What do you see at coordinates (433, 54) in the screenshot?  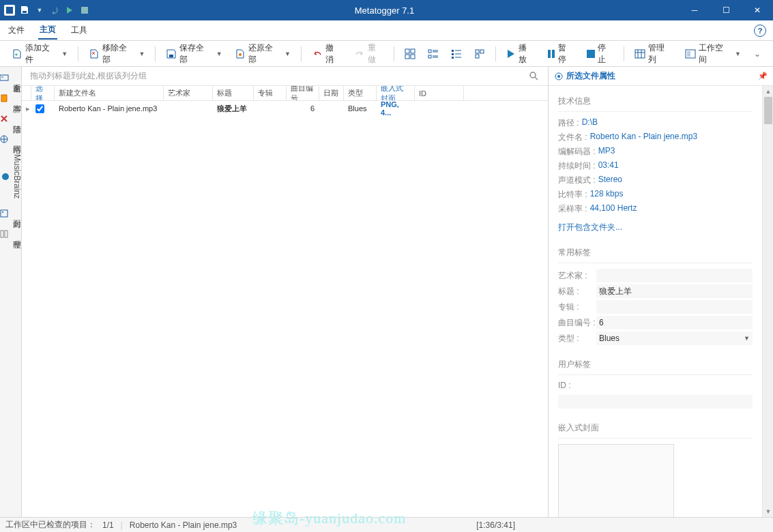 I see `view-details-button` at bounding box center [433, 54].